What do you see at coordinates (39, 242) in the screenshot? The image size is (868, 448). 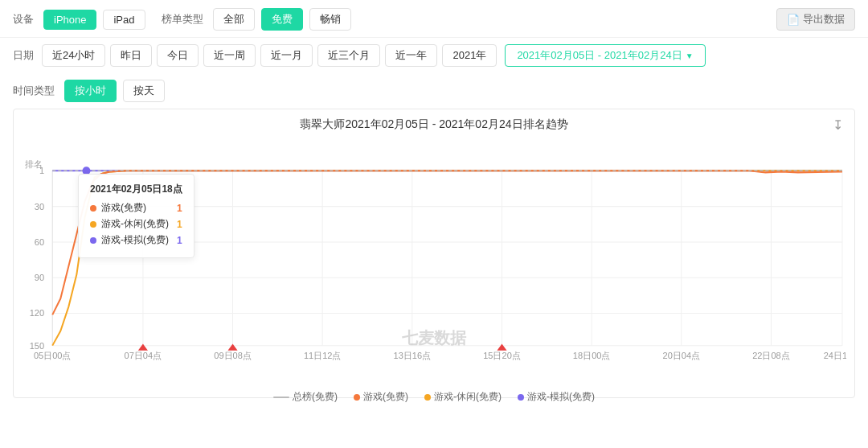 I see `y-label-60: 60` at bounding box center [39, 242].